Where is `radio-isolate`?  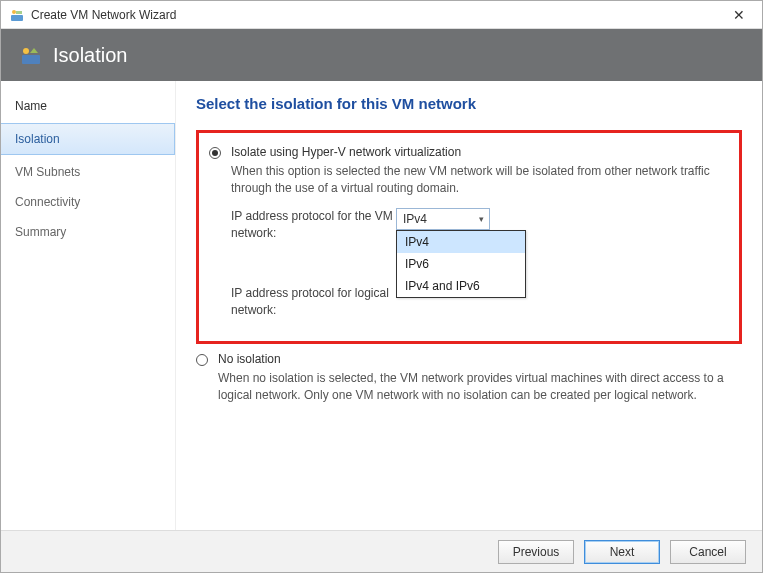
radio-isolate is located at coordinates (215, 153).